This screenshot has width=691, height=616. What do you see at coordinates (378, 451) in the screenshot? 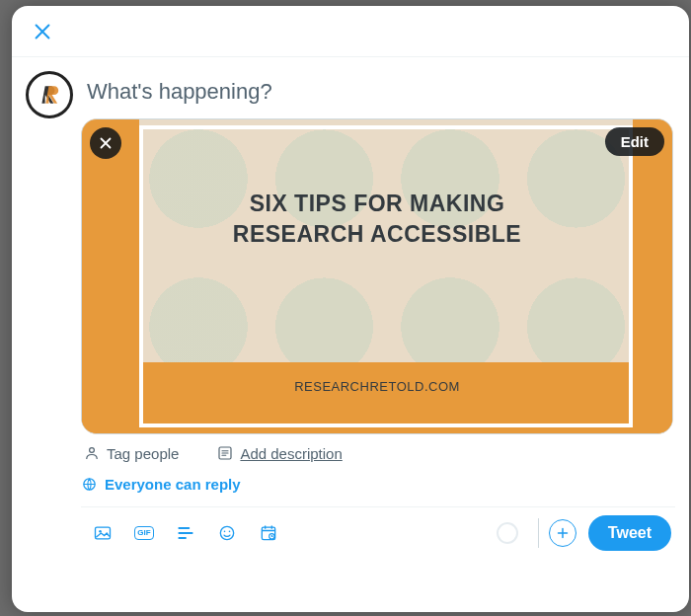
I see `media-actions: Tag people Add description` at bounding box center [378, 451].